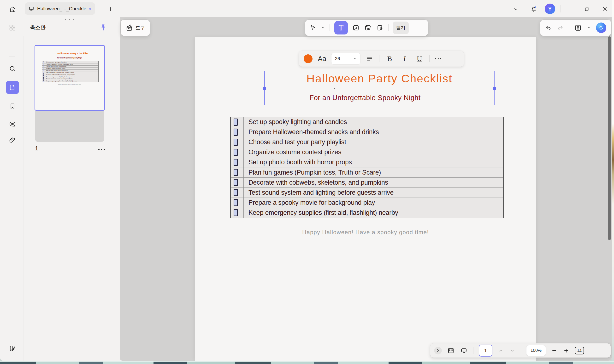 The width and height of the screenshot is (614, 364). I want to click on text-color-button, so click(308, 59).